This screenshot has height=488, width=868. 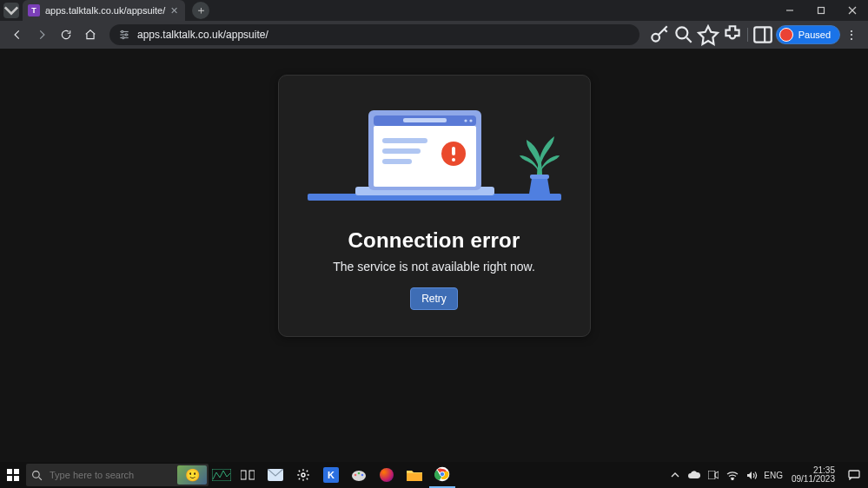 I want to click on tab-search-dropdown-icon, so click(x=11, y=10).